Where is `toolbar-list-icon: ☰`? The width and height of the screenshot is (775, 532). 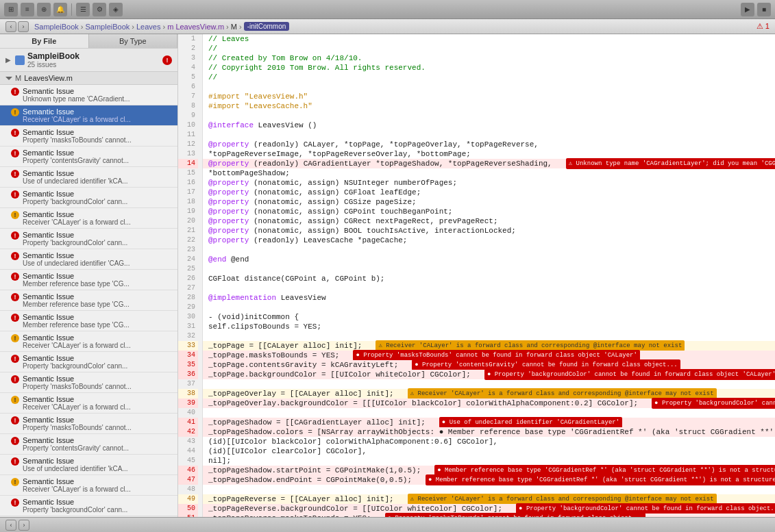
toolbar-list-icon: ☰ is located at coordinates (83, 10).